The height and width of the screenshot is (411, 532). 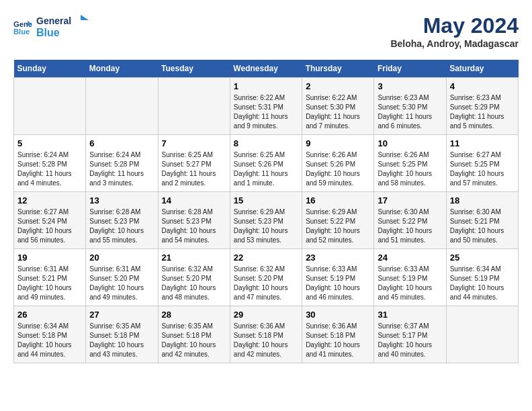 What do you see at coordinates (194, 314) in the screenshot?
I see `day-number: 28` at bounding box center [194, 314].